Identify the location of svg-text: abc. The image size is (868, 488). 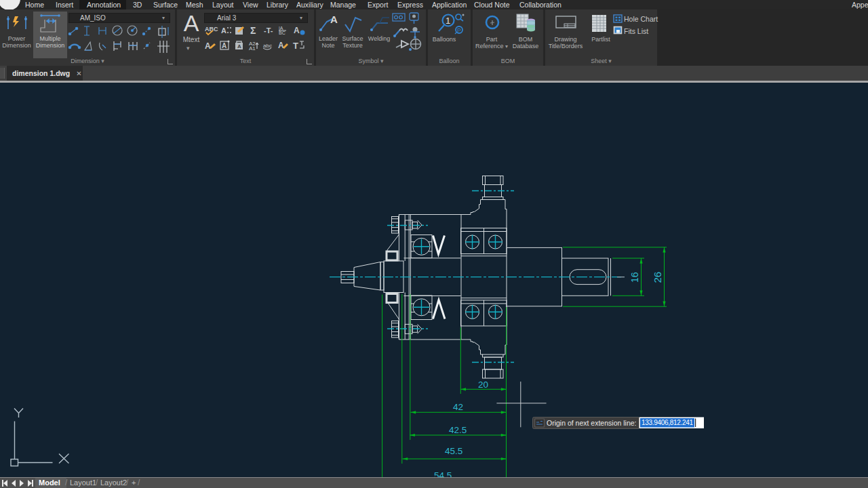
(267, 46).